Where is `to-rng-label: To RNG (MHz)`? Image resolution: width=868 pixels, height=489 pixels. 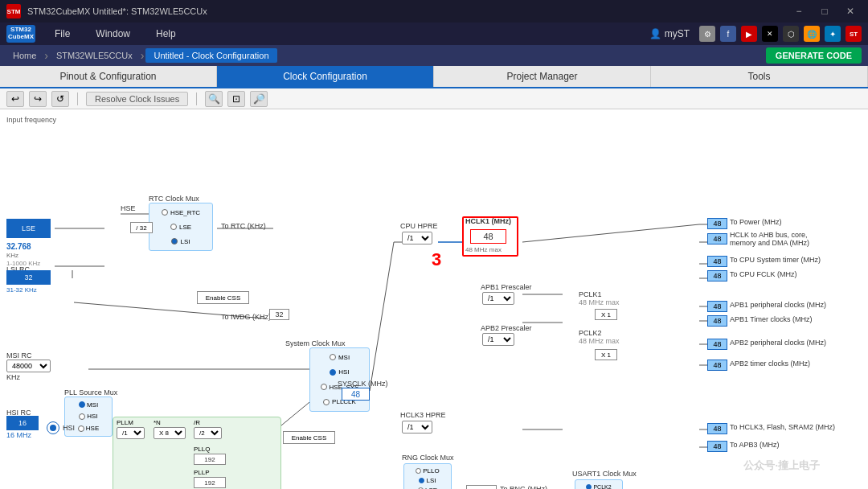 to-rng-label: To RNG (MHz) is located at coordinates (524, 487).